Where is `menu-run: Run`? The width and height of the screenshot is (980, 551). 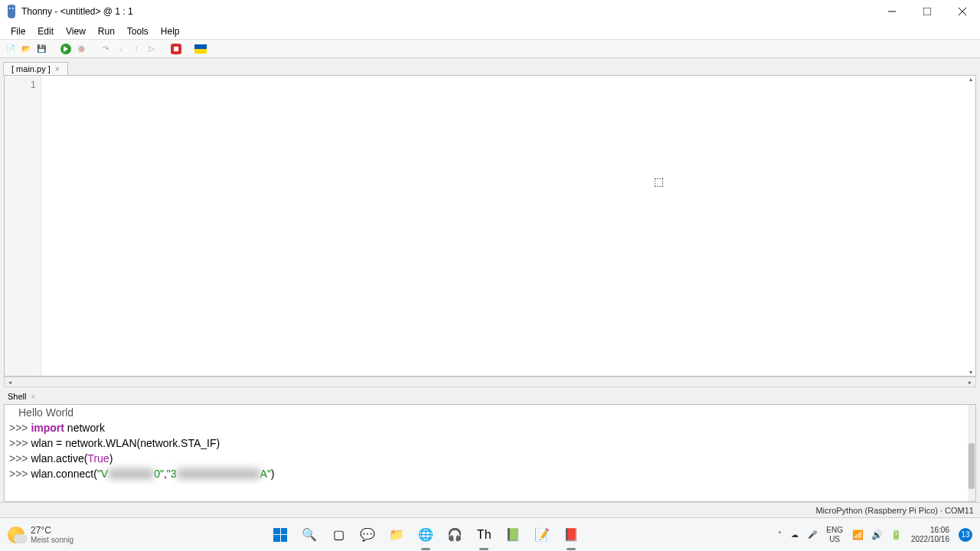 menu-run: Run is located at coordinates (106, 31).